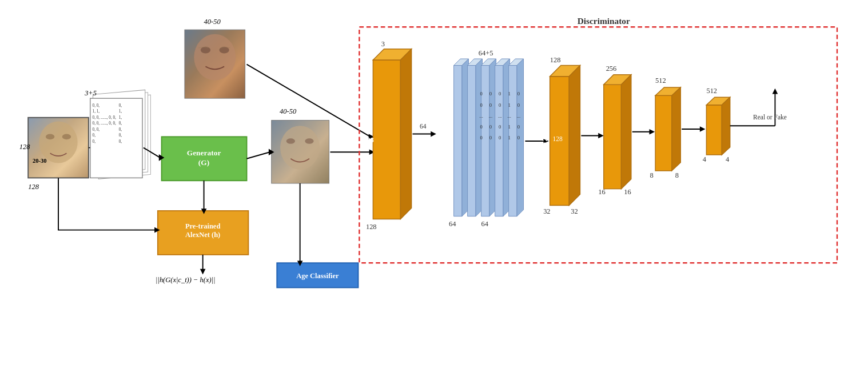 This screenshot has width=868, height=389. Describe the element at coordinates (486, 53) in the screenshot. I see `svg-text: 64+5` at that location.